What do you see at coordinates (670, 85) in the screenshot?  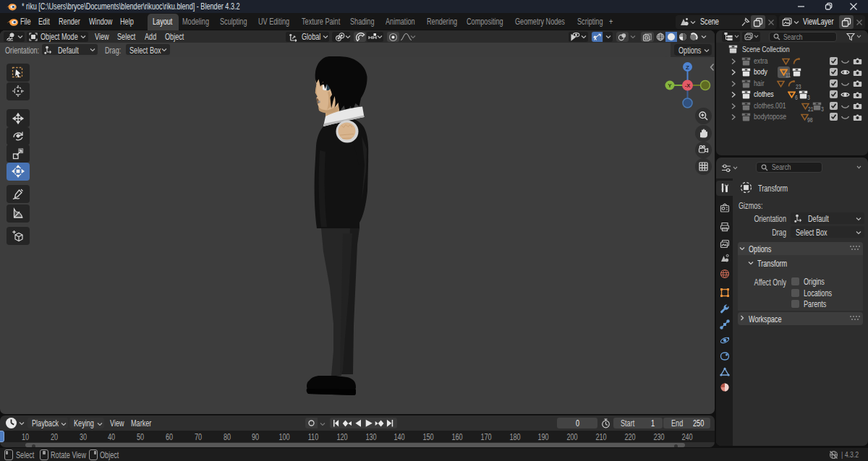 I see `svg-text: Y` at bounding box center [670, 85].